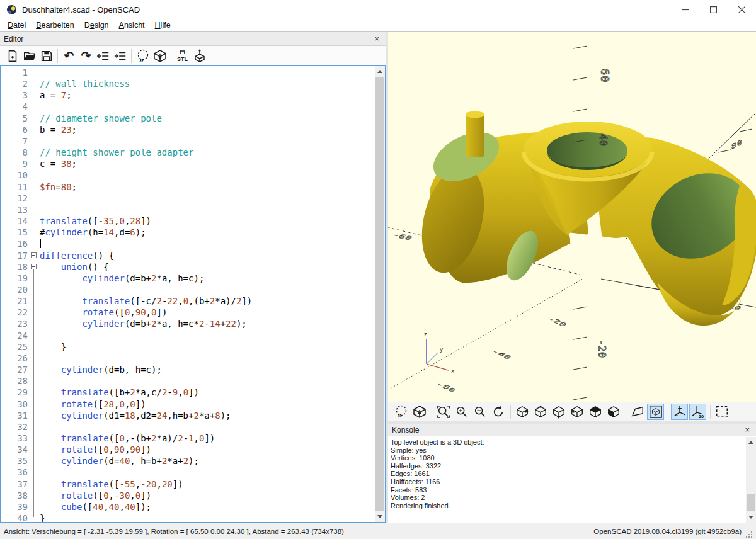  Describe the element at coordinates (193, 55) in the screenshot. I see `editor-toolbar: ↶ ↷ » STL` at that location.